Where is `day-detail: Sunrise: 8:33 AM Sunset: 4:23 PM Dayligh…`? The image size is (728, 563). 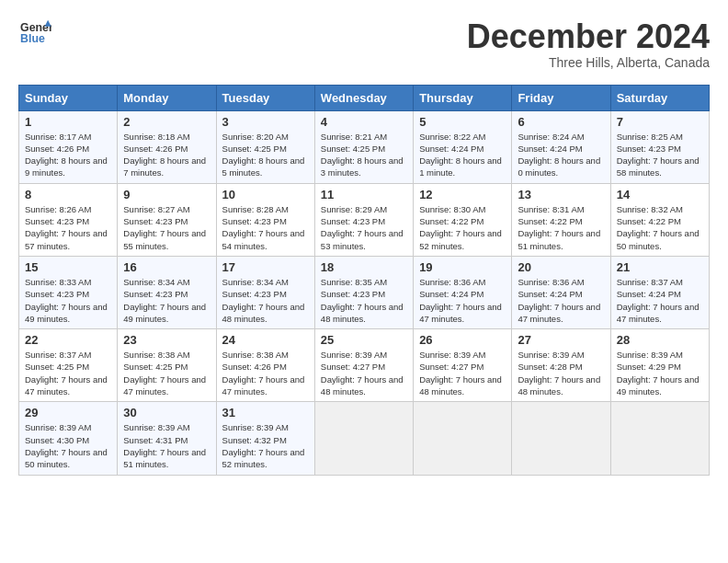 day-detail: Sunrise: 8:33 AM Sunset: 4:23 PM Dayligh… is located at coordinates (68, 300).